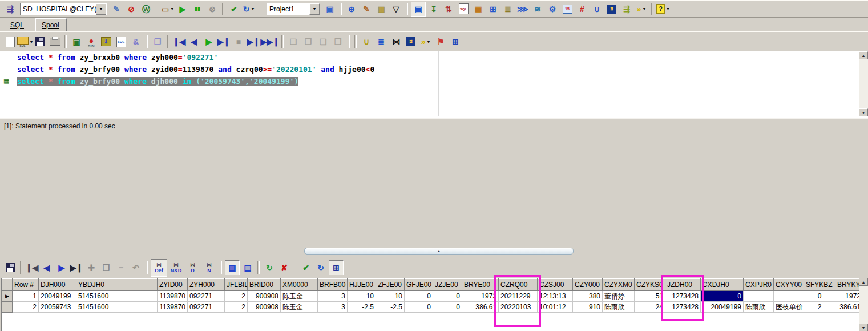 The height and width of the screenshot is (331, 868). Describe the element at coordinates (366, 42) in the screenshot. I see `flask2-icon: ∪` at that location.